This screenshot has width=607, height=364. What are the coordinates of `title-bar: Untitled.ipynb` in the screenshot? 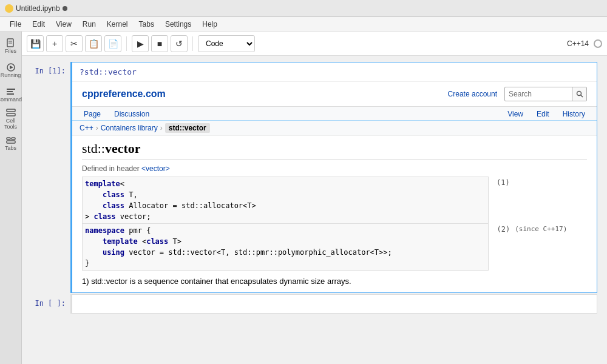 It's located at (304, 8).